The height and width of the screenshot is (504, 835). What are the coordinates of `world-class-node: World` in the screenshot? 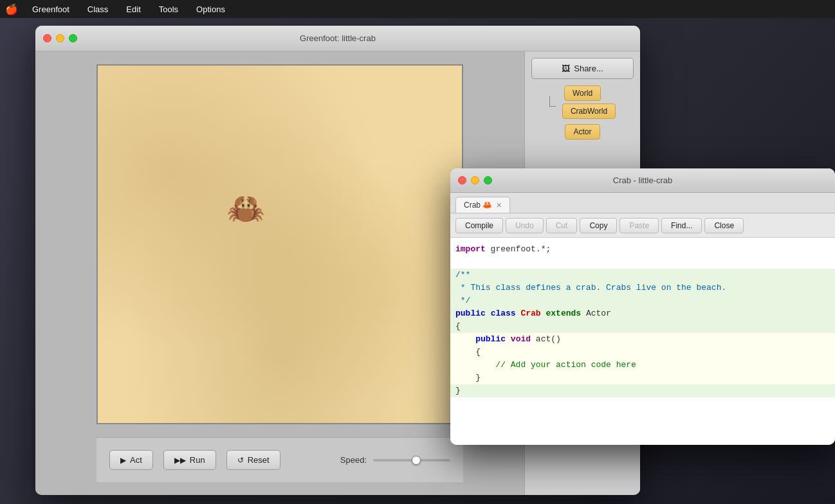 It's located at (583, 93).